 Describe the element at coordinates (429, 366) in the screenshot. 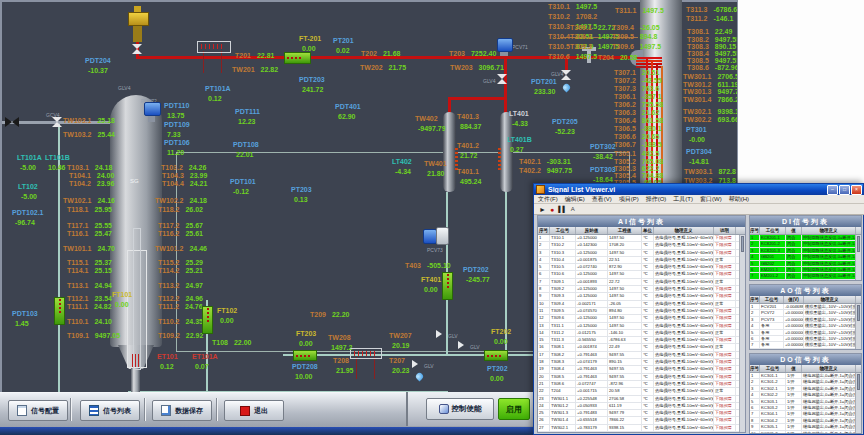

I see `equip-label-GLV: GLV` at that location.